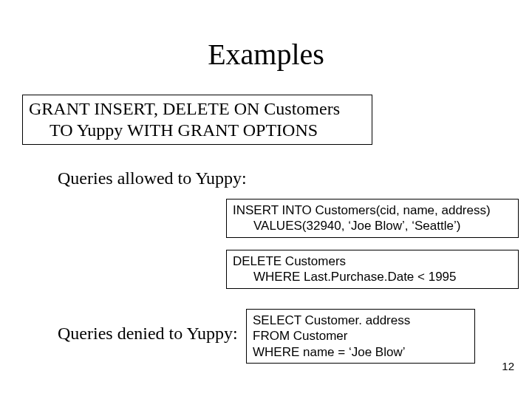  What do you see at coordinates (266, 55) in the screenshot?
I see `slide-title: Examples` at bounding box center [266, 55].